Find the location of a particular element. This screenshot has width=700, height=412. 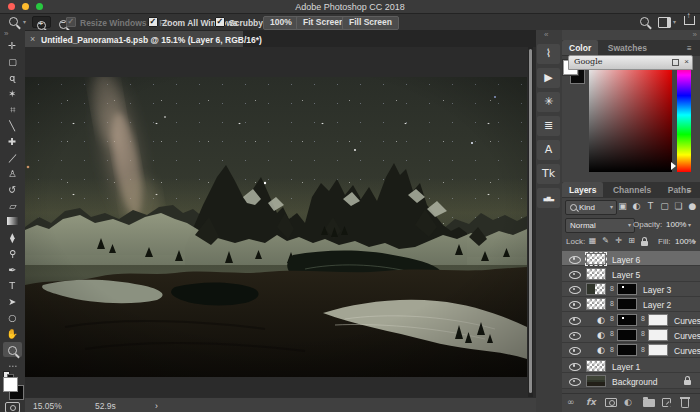

opacity-value: 100% is located at coordinates (676, 224).